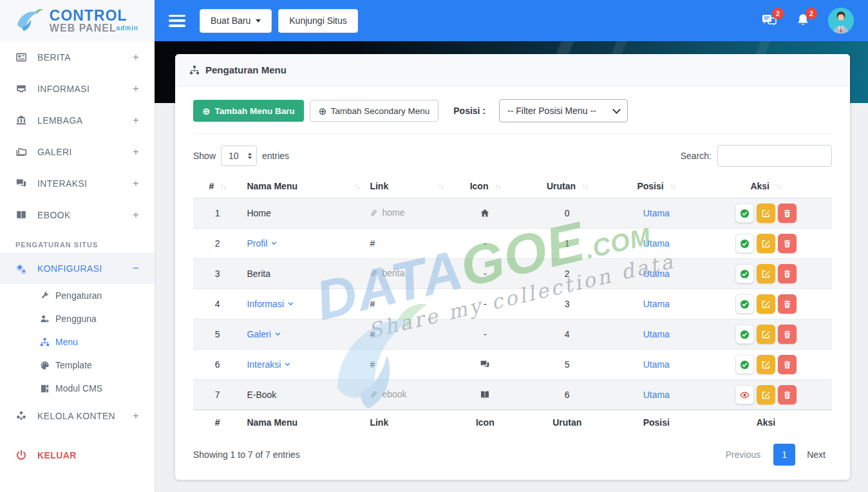 The width and height of the screenshot is (868, 492). I want to click on pagination-next: Next, so click(816, 455).